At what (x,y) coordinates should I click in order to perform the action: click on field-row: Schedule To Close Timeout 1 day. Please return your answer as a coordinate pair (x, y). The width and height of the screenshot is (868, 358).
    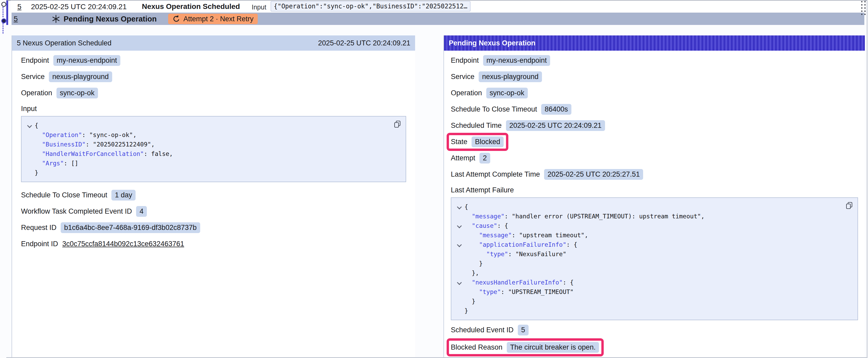
    Looking at the image, I should click on (214, 195).